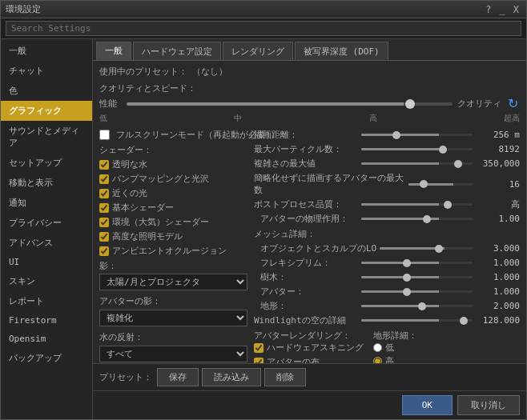 This screenshot has width=527, height=420. What do you see at coordinates (498, 219) in the screenshot?
I see `phys-value: 1.00` at bounding box center [498, 219].